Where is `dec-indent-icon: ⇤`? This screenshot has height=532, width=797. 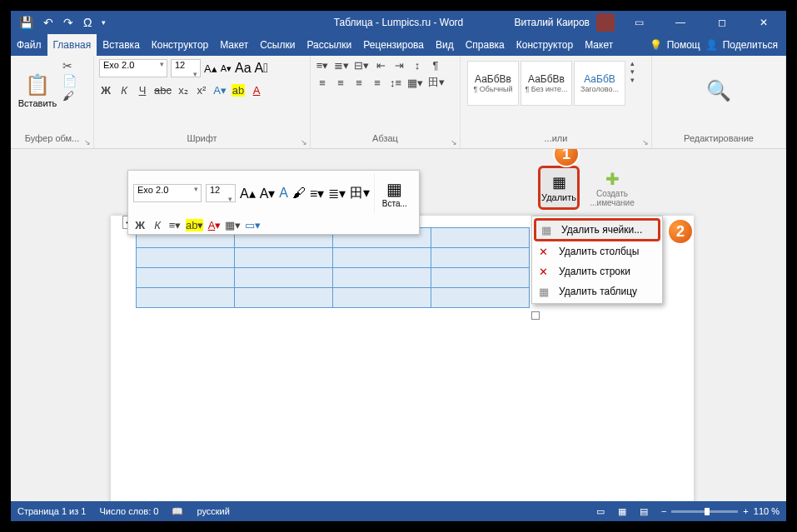 dec-indent-icon: ⇤ is located at coordinates (381, 65).